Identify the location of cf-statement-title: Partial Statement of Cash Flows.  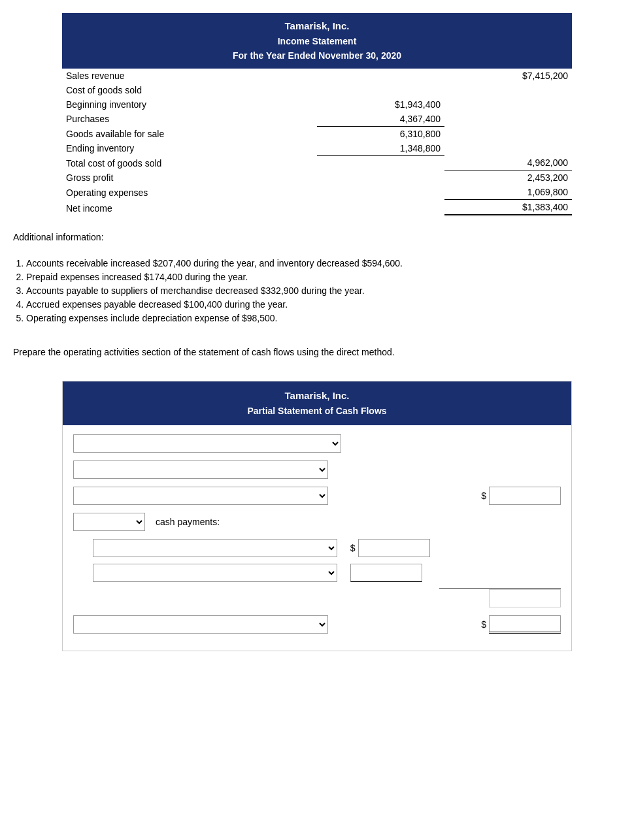
(317, 411).